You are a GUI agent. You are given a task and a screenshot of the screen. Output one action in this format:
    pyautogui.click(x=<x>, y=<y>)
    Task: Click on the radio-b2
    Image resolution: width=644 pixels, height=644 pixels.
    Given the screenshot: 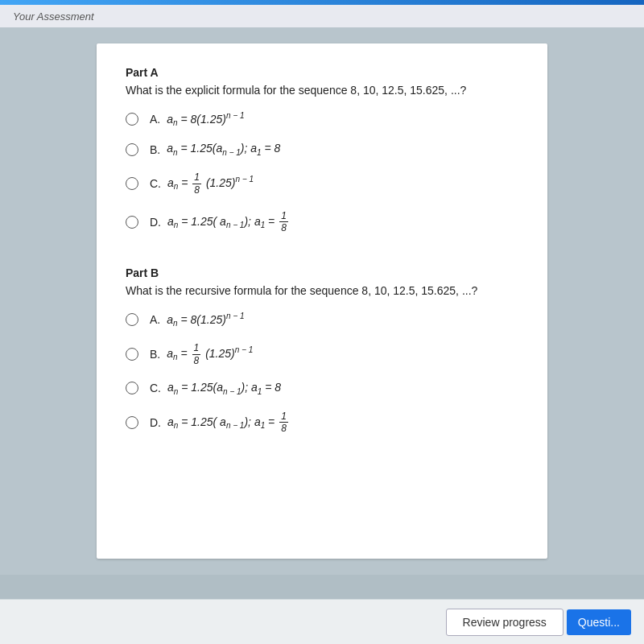 What is the action you would take?
    pyautogui.click(x=132, y=354)
    